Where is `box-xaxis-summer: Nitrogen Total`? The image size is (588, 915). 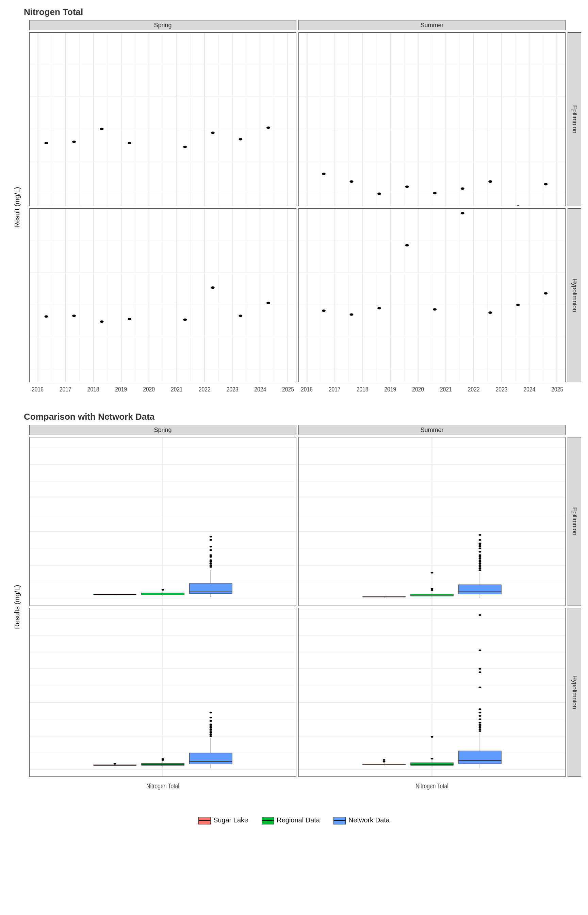
box-xaxis-summer: Nitrogen Total is located at coordinates (432, 789).